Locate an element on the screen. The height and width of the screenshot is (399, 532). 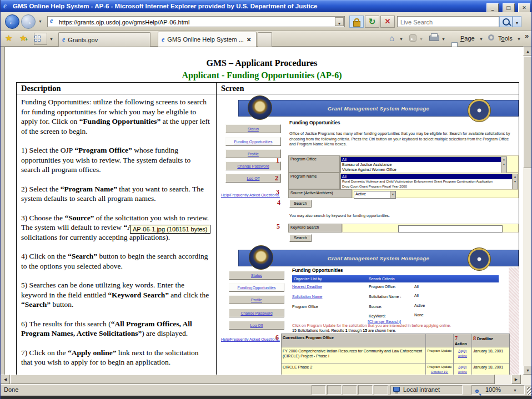
tab-grants-gov: e Grants.gov is located at coordinates (104, 39).